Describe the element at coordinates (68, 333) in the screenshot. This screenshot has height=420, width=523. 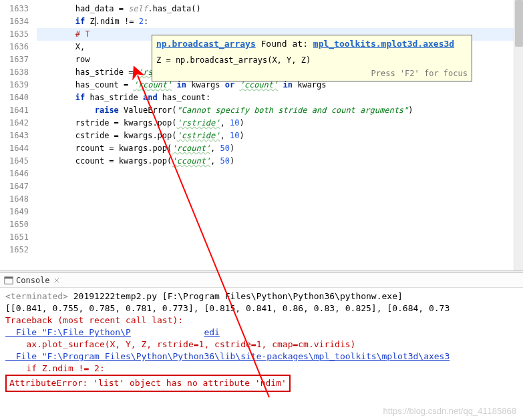
I see `console-file-link: File "F:\File Python\P` at that location.